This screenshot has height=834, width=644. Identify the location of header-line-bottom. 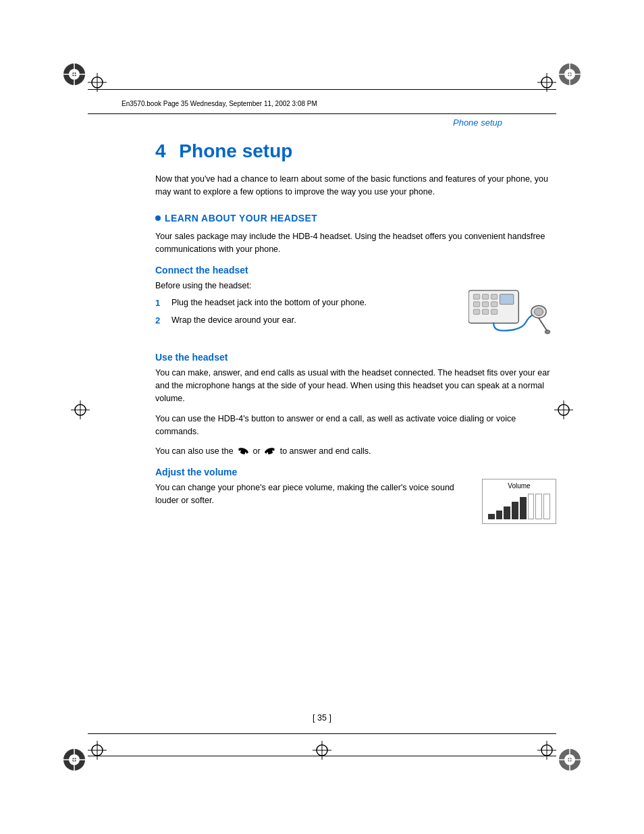
(322, 113).